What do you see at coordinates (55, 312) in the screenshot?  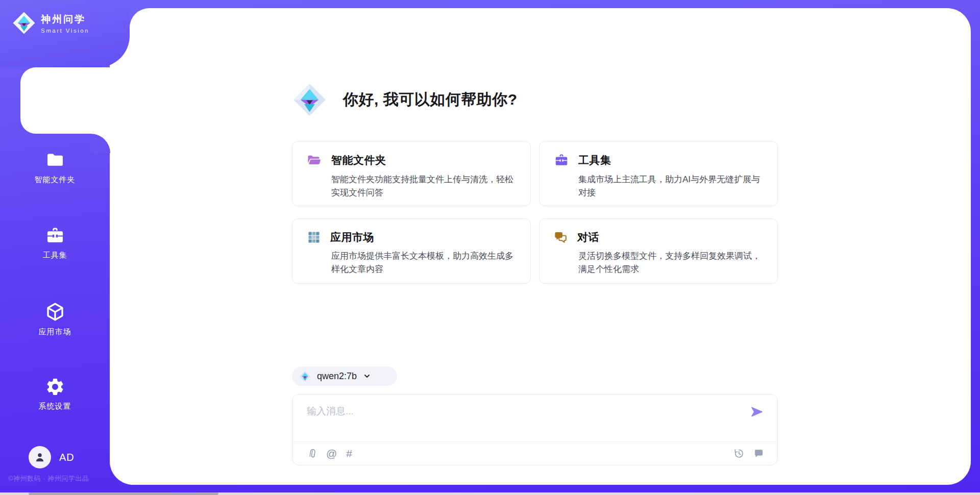 I see `cube-icon` at bounding box center [55, 312].